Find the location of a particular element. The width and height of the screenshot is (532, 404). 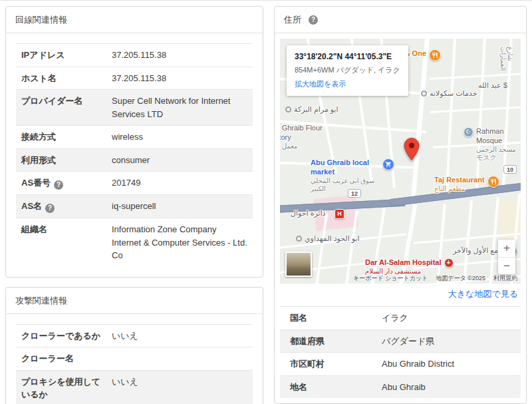

mosque-icon: ☪ is located at coordinates (468, 132).